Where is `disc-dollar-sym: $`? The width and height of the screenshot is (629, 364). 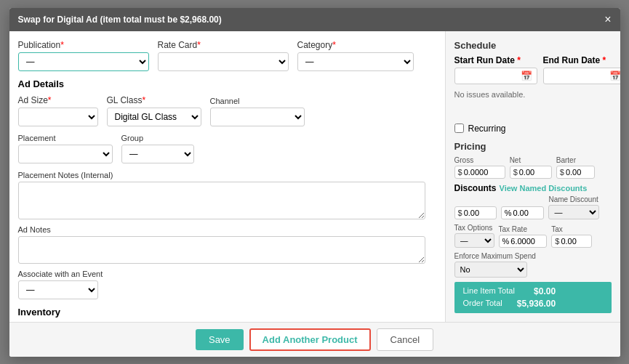 disc-dollar-sym: $ is located at coordinates (460, 213).